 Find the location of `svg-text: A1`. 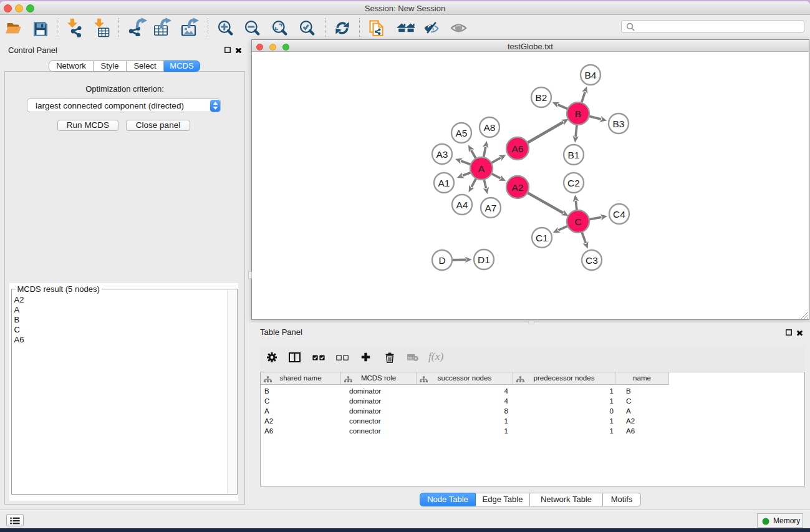

svg-text: A1 is located at coordinates (444, 183).